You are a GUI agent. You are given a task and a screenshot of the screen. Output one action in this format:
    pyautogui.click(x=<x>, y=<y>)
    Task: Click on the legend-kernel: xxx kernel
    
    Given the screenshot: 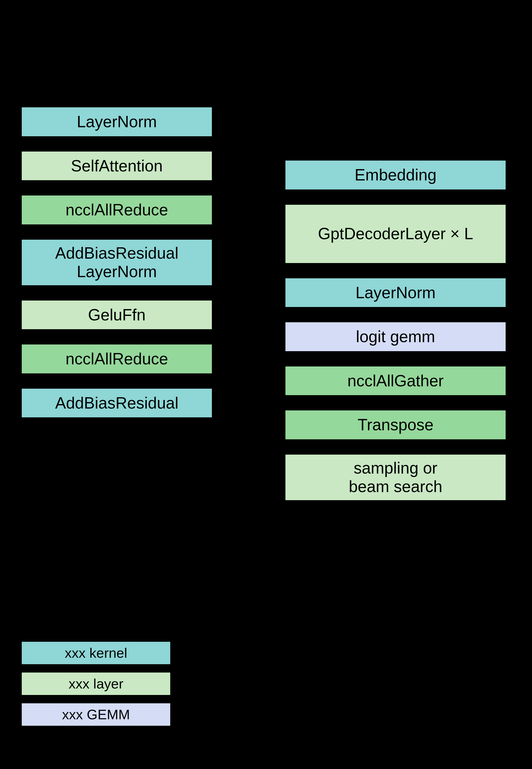 What is the action you would take?
    pyautogui.click(x=96, y=653)
    